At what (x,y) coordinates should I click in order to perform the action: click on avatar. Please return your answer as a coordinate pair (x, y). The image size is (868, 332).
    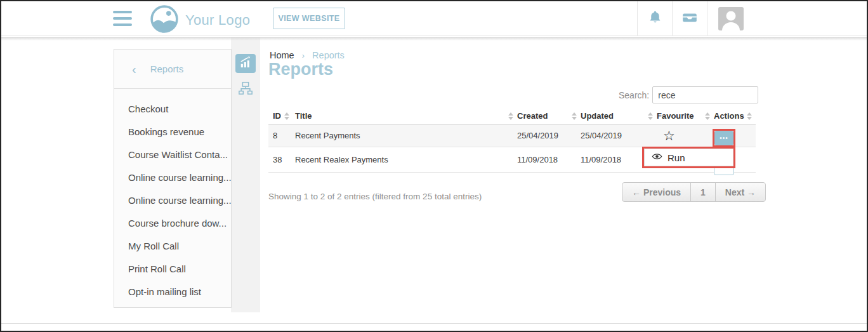
    Looking at the image, I should click on (731, 19).